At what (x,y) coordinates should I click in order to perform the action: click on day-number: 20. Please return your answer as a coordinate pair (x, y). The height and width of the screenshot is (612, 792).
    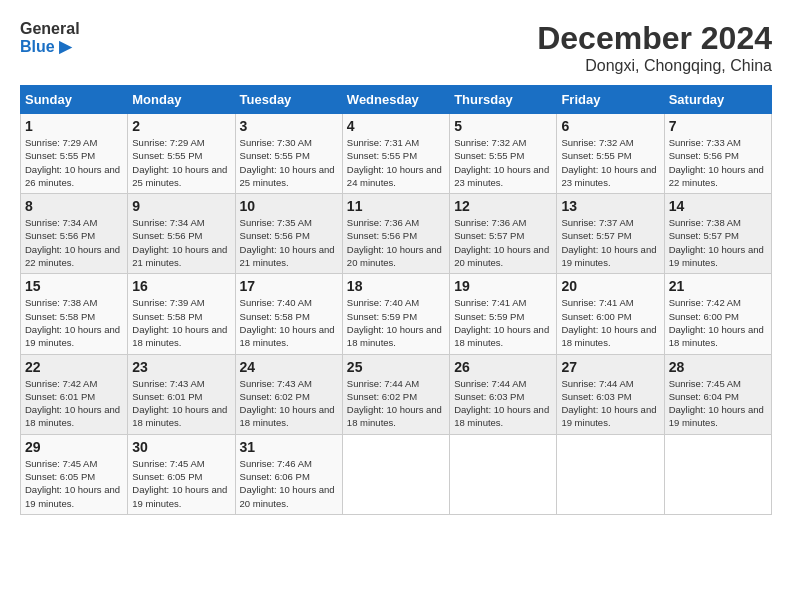
    Looking at the image, I should click on (610, 286).